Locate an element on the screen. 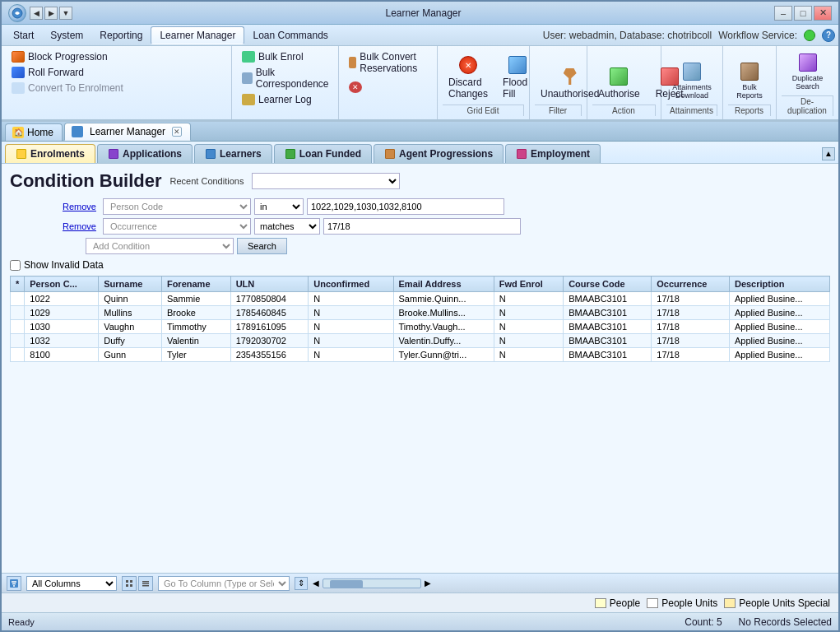 This screenshot has width=840, height=632. cond2-op-select: matches in equals is located at coordinates (287, 226).